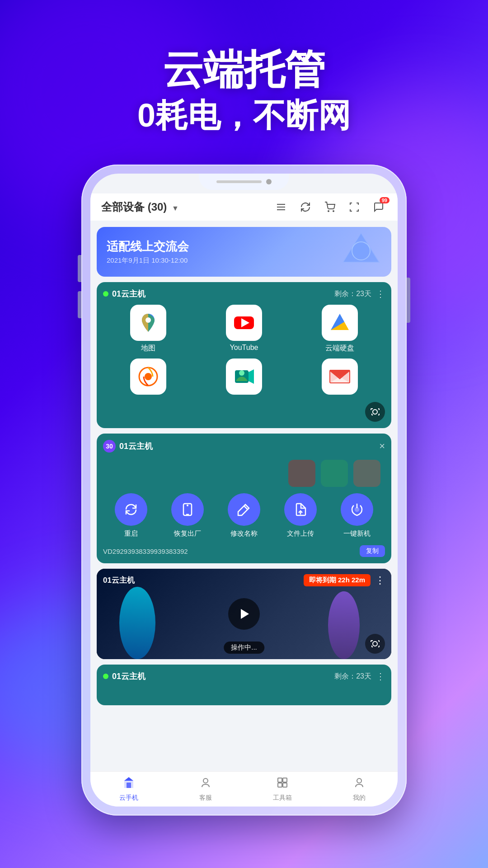  I want to click on status-dot-online, so click(106, 294).